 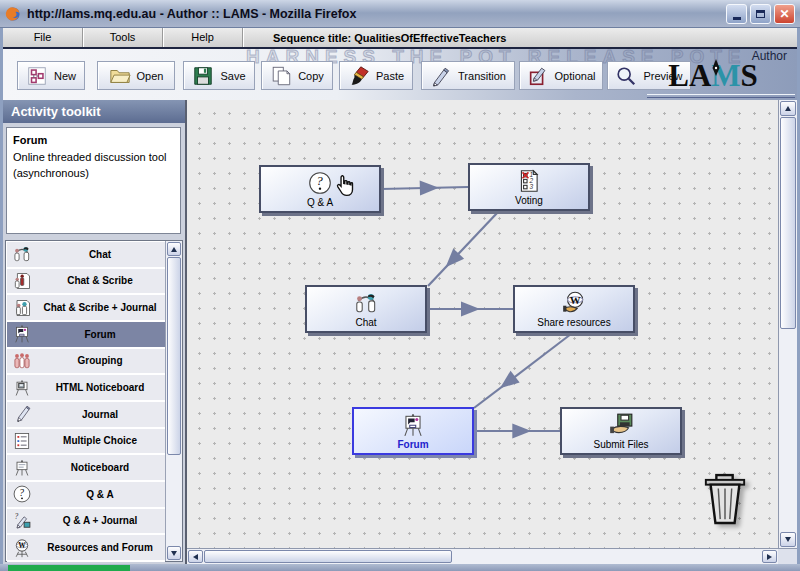 What do you see at coordinates (328, 556) in the screenshot?
I see `canvas-hscroll-thumb` at bounding box center [328, 556].